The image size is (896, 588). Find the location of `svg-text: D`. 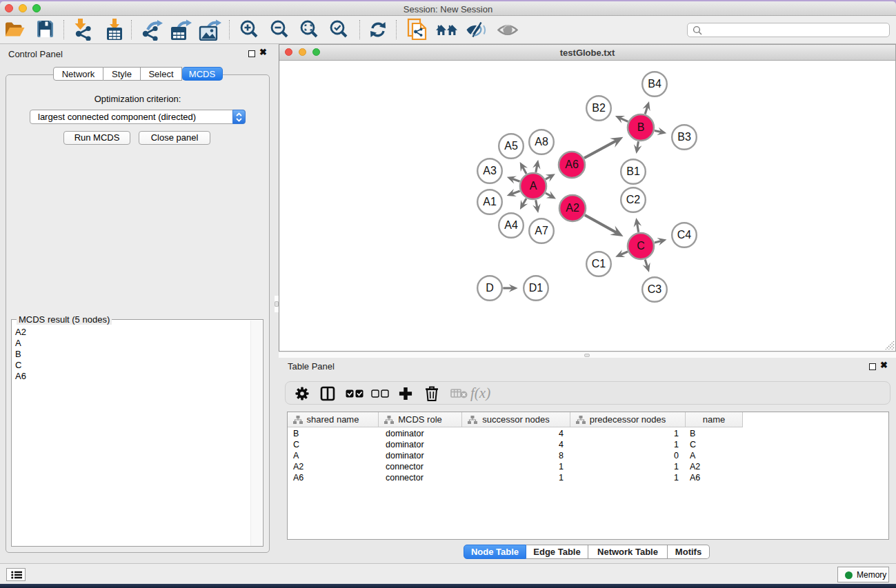

svg-text: D is located at coordinates (490, 288).